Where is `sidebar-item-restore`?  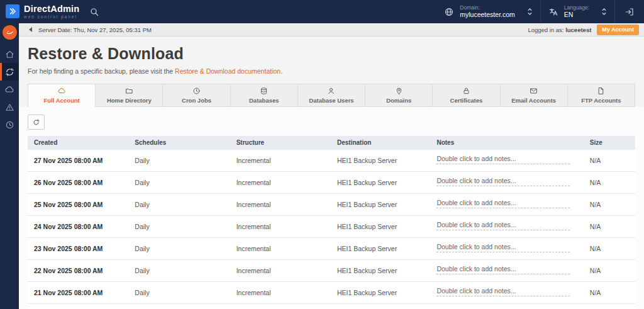
sidebar-item-restore is located at coordinates (9, 72).